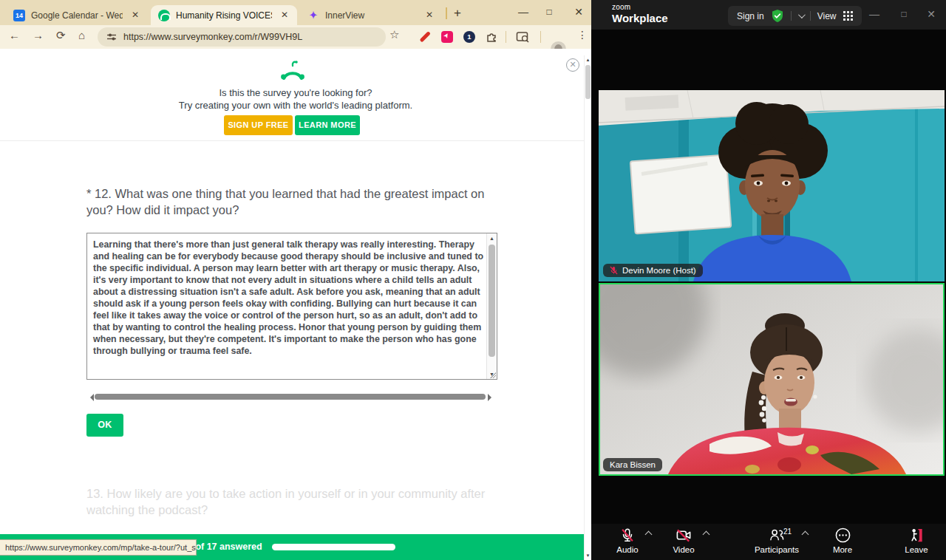 The width and height of the screenshot is (946, 560). I want to click on address-bar: https://www.surveymonkey.com/r/W99VH9L, so click(242, 37).